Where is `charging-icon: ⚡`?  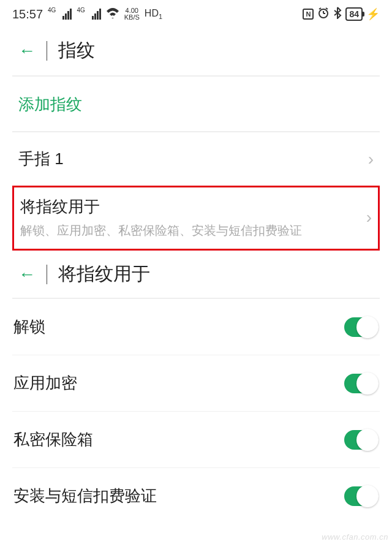 charging-icon: ⚡ is located at coordinates (373, 14).